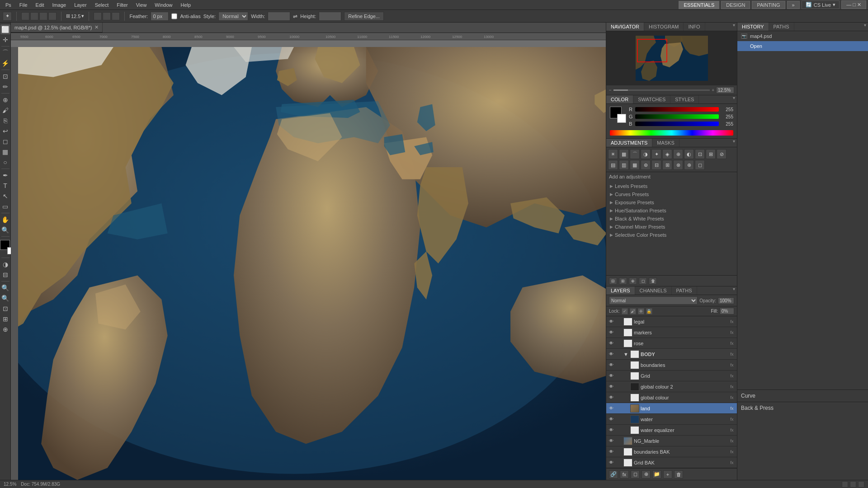  Describe the element at coordinates (619, 343) in the screenshot. I see `chain-rose` at that location.